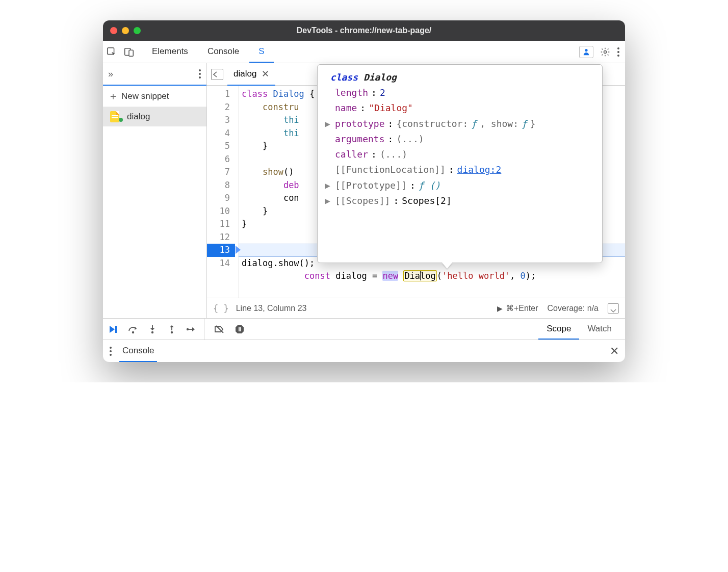 This screenshot has width=728, height=572. Describe the element at coordinates (152, 329) in the screenshot. I see `step-into-icon` at that location.